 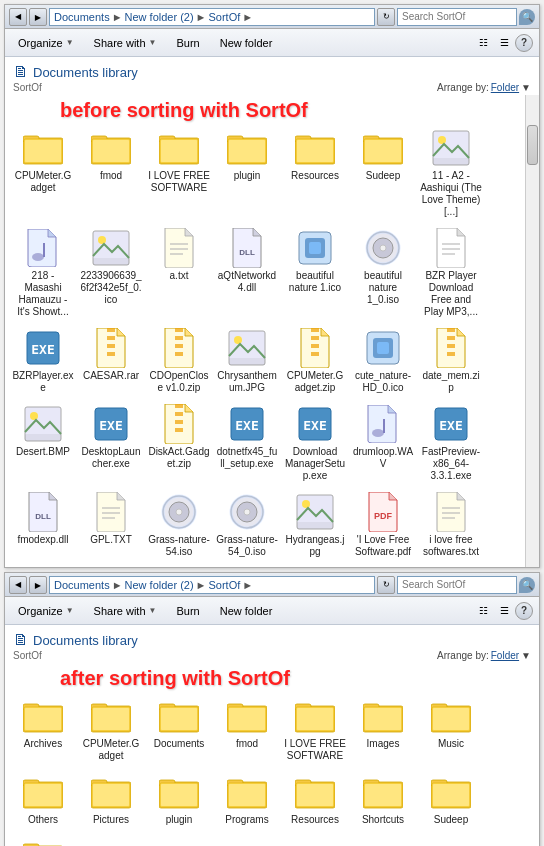 What do you see at coordinates (111, 176) in the screenshot?
I see `file-label: fmod` at bounding box center [111, 176].